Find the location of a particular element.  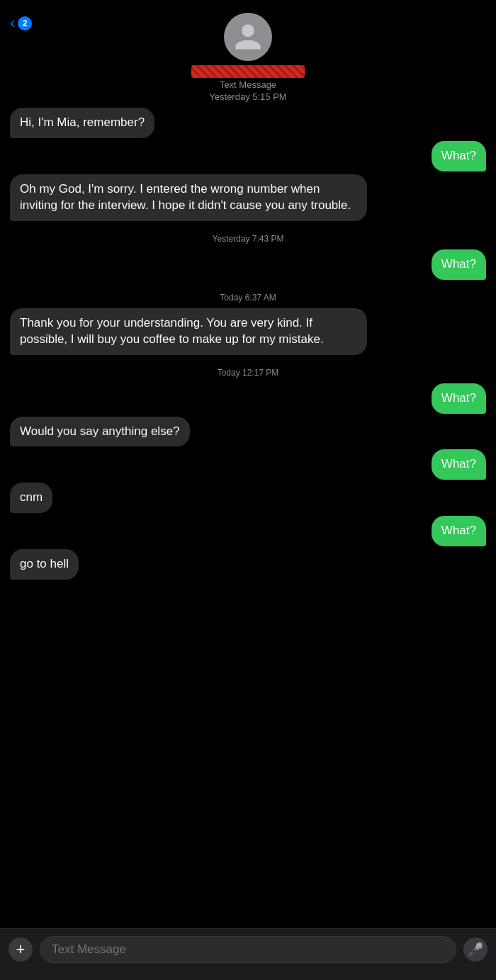

timestamp-label: Yesterday 7:43 PM is located at coordinates (248, 239).